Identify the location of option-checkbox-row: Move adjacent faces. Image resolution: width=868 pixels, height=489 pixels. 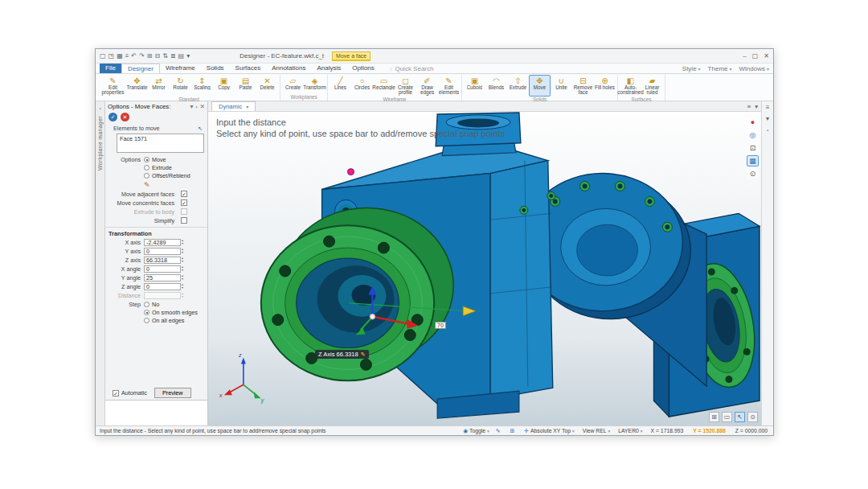
(156, 195).